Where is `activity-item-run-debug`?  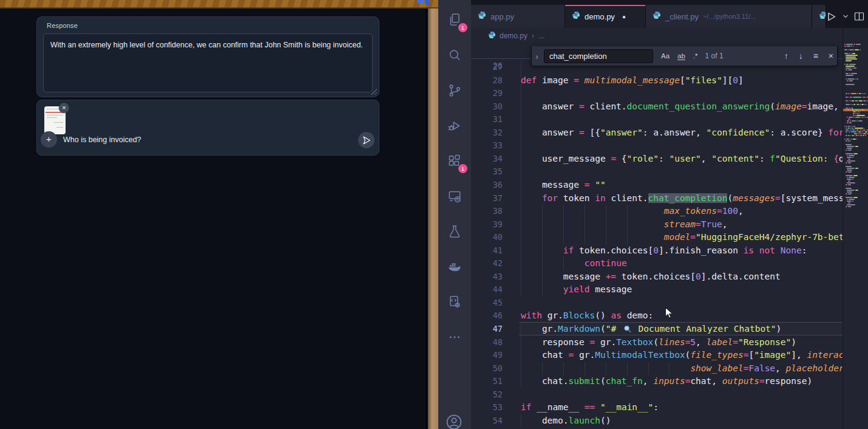 activity-item-run-debug is located at coordinates (455, 126).